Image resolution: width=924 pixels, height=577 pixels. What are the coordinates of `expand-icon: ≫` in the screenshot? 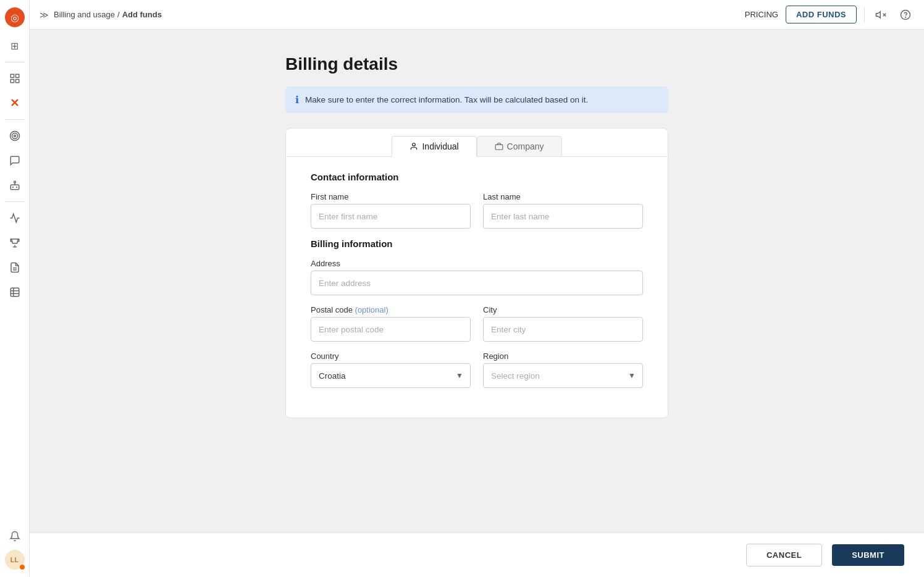 It's located at (44, 15).